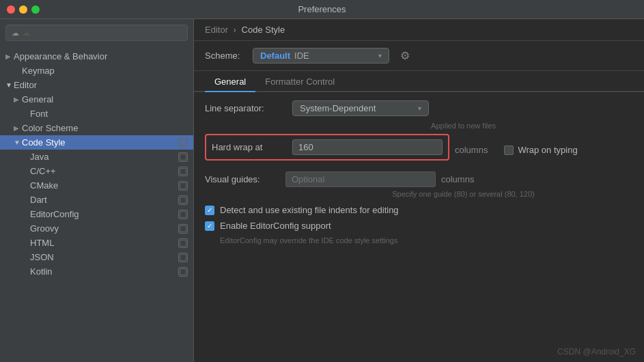 This screenshot has height=362, width=644. What do you see at coordinates (471, 150) in the screenshot?
I see `columns-label: columns` at bounding box center [471, 150].